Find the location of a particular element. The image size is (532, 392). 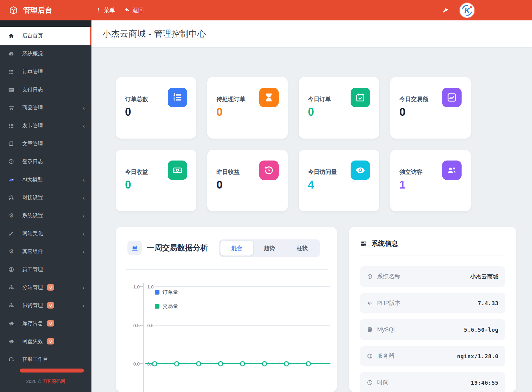

sidebar-item-ai-model: AI大模型 ‹ is located at coordinates (46, 180).